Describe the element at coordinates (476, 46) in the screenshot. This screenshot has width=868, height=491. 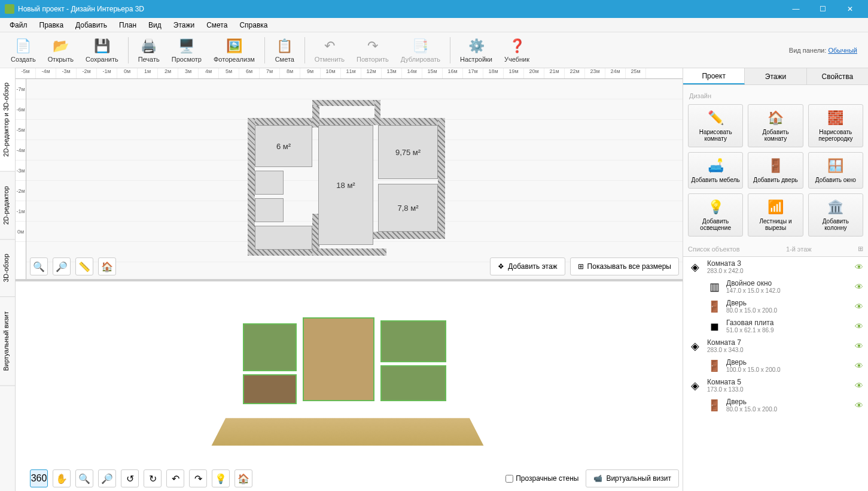
I see `settings-icon: ⚙️` at that location.